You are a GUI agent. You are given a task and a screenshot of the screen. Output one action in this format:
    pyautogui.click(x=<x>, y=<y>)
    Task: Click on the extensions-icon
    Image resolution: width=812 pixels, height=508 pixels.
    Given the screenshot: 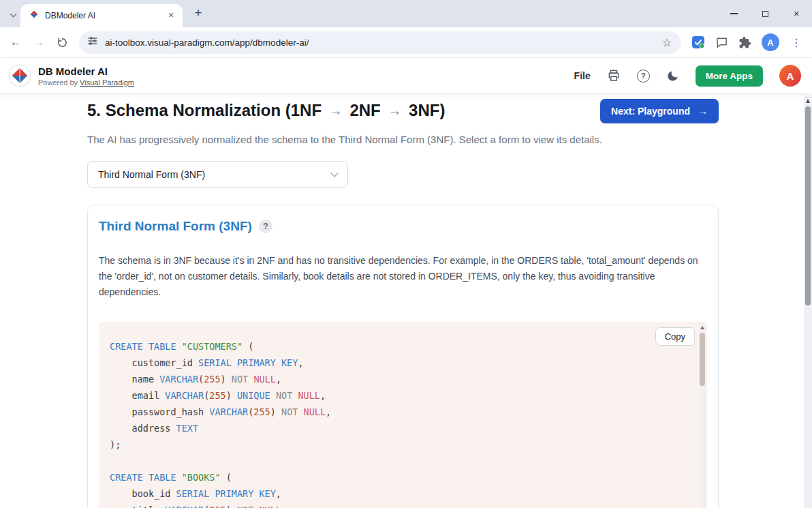 What is the action you would take?
    pyautogui.click(x=745, y=42)
    